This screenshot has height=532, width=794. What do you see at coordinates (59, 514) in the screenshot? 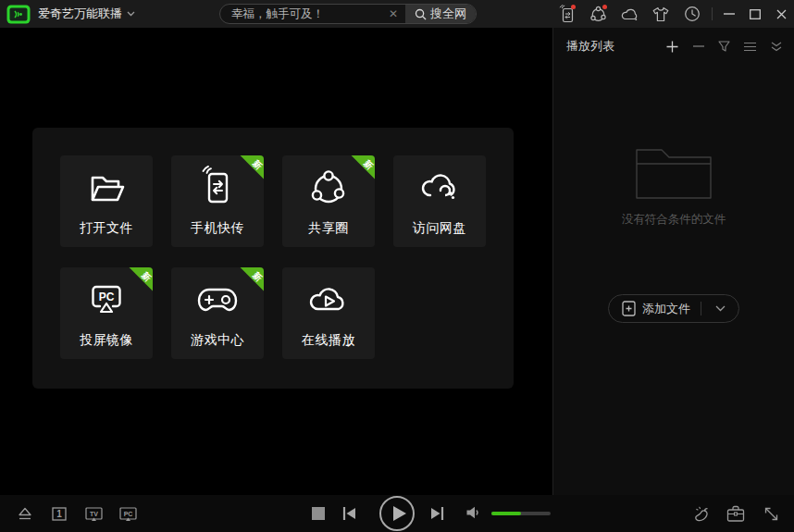
I see `ratio-text: 1` at bounding box center [59, 514].